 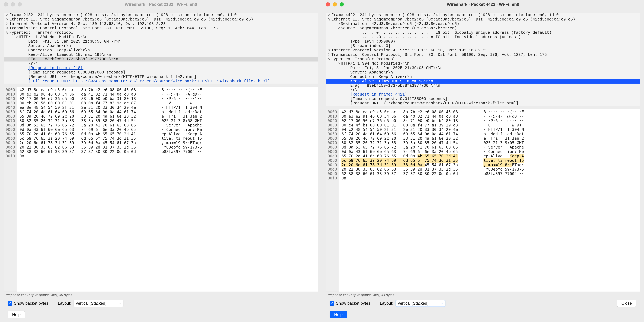 I want to click on tree-row: >Ethernet II, Src: SagemcomBroa_7b:c2:e6…, so click(x=161, y=19).